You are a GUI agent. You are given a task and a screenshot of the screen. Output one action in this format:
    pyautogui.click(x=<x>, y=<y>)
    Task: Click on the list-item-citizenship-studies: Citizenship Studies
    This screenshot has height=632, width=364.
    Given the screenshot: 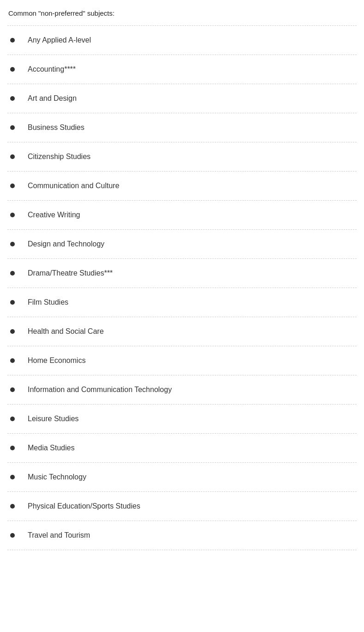 What is the action you would take?
    pyautogui.click(x=182, y=157)
    